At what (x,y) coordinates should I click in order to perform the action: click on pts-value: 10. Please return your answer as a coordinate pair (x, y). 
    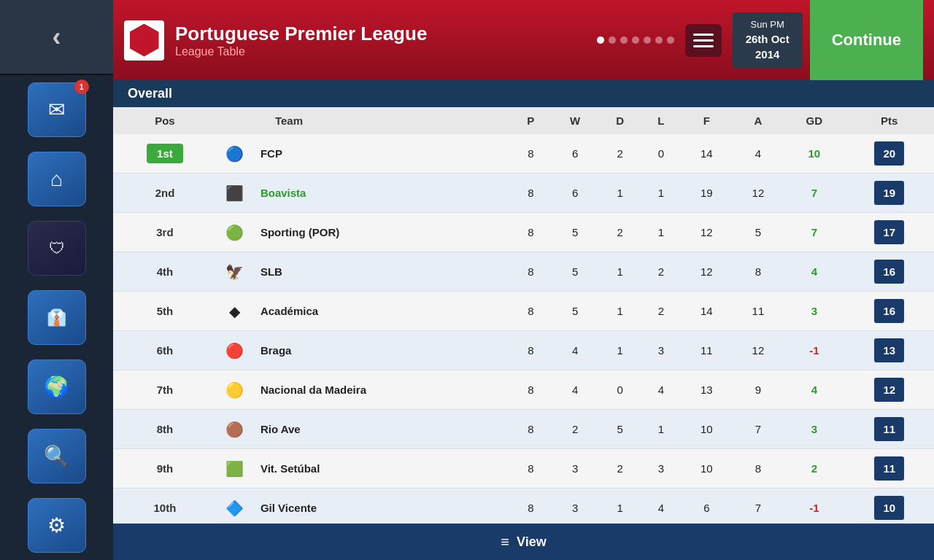
    Looking at the image, I should click on (889, 506).